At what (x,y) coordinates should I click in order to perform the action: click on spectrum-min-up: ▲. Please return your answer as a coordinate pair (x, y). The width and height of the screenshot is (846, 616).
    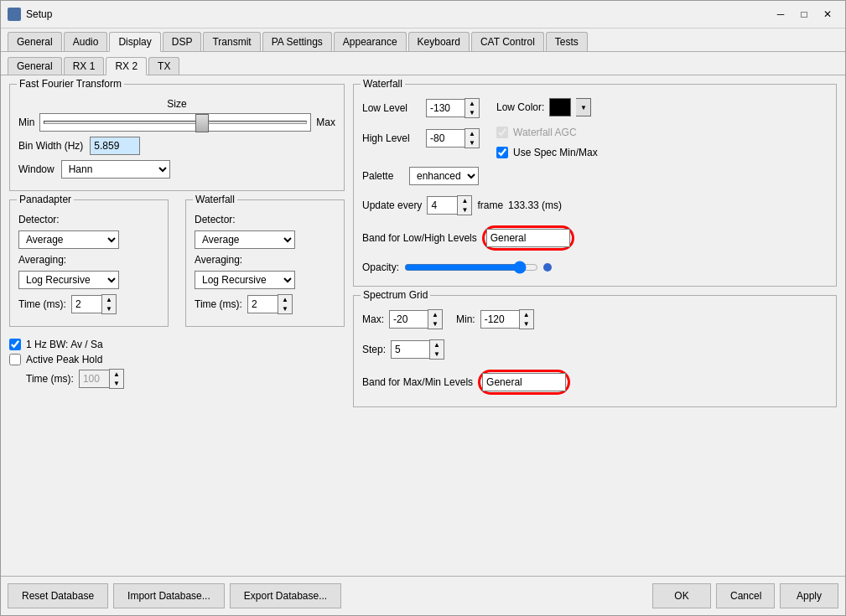
    Looking at the image, I should click on (527, 315).